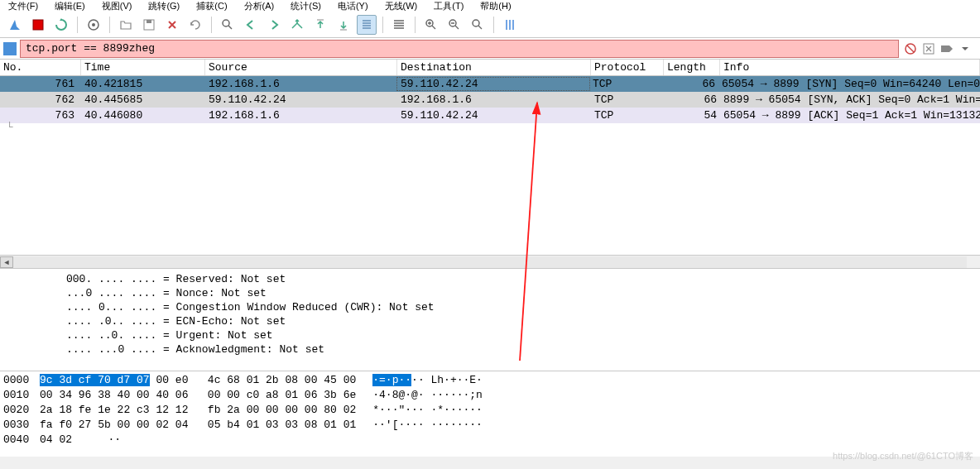  What do you see at coordinates (692, 99) in the screenshot?
I see `cell-length: 66` at bounding box center [692, 99].